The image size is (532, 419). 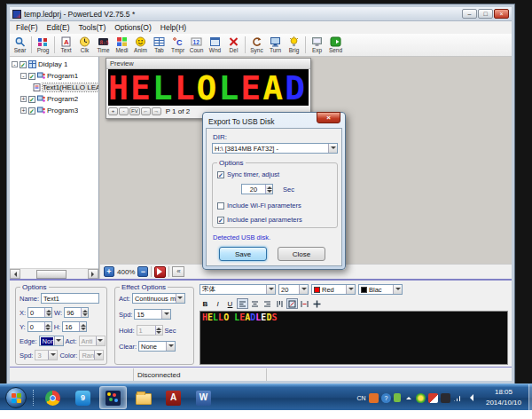 What do you see at coordinates (470, 14) in the screenshot?
I see `minimize-button: –` at bounding box center [470, 14].